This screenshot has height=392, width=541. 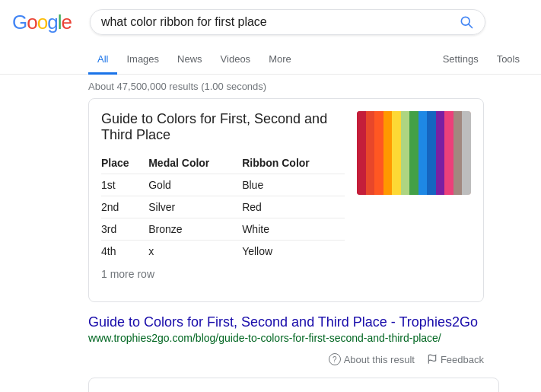 I want to click on nav-item-settings: Settings, so click(x=461, y=59).